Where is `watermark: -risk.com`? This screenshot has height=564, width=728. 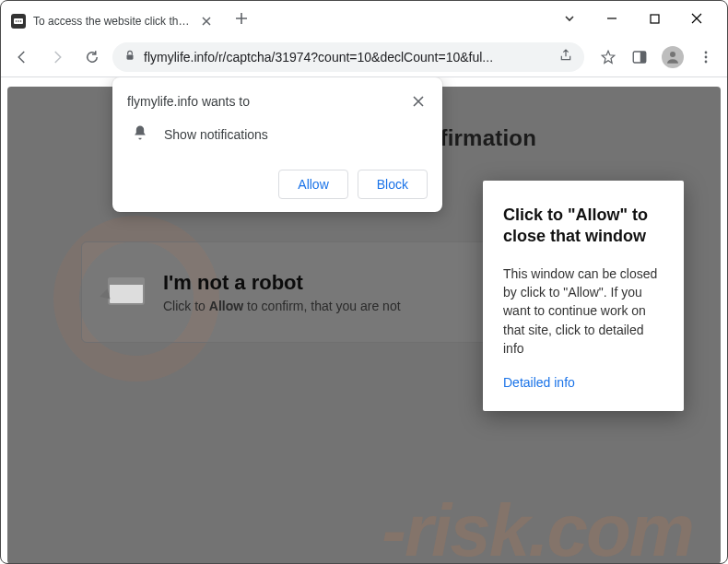 watermark: -risk.com is located at coordinates (537, 526).